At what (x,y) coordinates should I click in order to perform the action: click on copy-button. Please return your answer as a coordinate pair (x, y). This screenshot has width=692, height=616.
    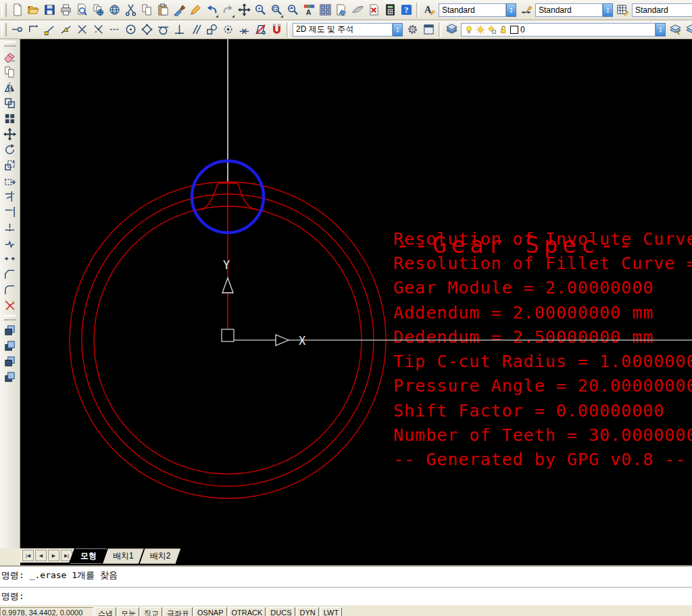
    Looking at the image, I should click on (147, 10).